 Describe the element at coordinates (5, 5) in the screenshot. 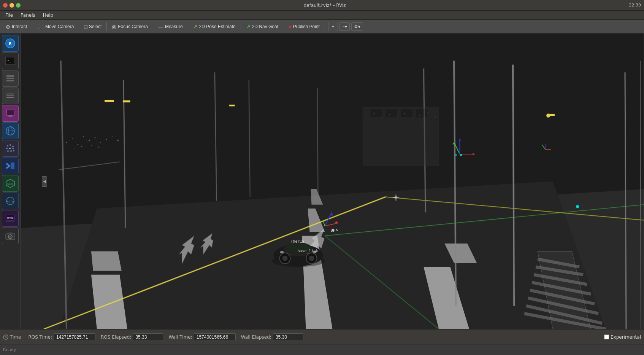

I see `close-button` at that location.